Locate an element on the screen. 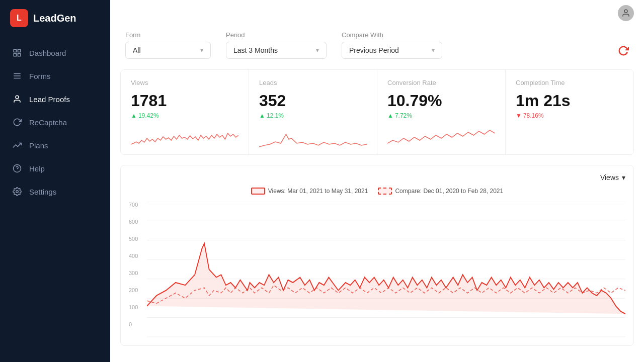 The image size is (644, 362). filter-form: Form All ▾ is located at coordinates (168, 45).